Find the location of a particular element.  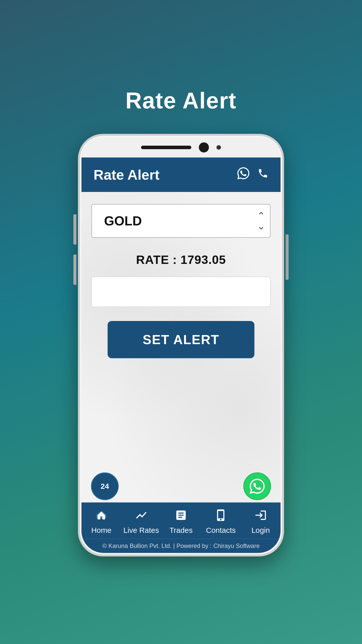

contacts-icon is located at coordinates (221, 516).